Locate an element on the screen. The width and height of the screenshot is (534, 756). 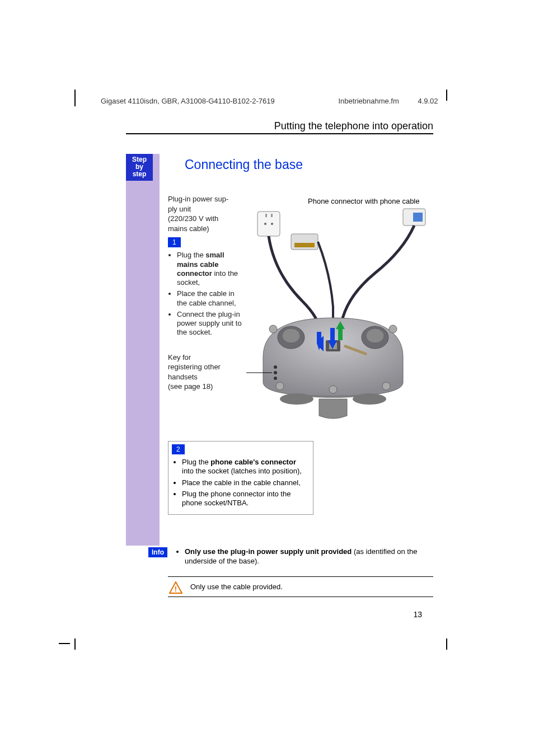
warning-icon: ! is located at coordinates (176, 588).